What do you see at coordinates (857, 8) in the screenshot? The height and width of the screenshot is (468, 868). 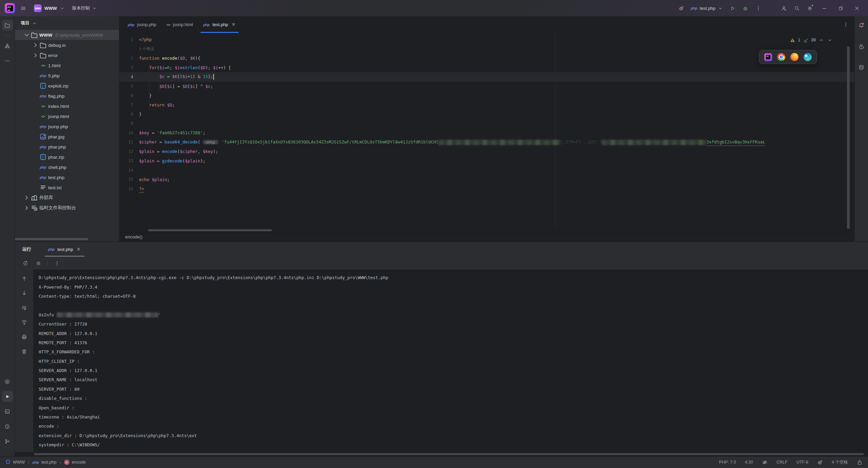 I see `close-button` at bounding box center [857, 8].